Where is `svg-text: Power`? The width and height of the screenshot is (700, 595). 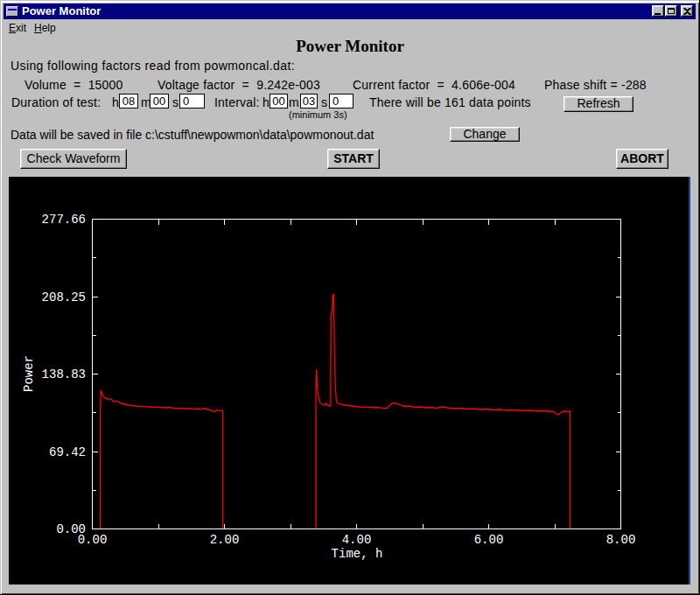 svg-text: Power is located at coordinates (29, 374).